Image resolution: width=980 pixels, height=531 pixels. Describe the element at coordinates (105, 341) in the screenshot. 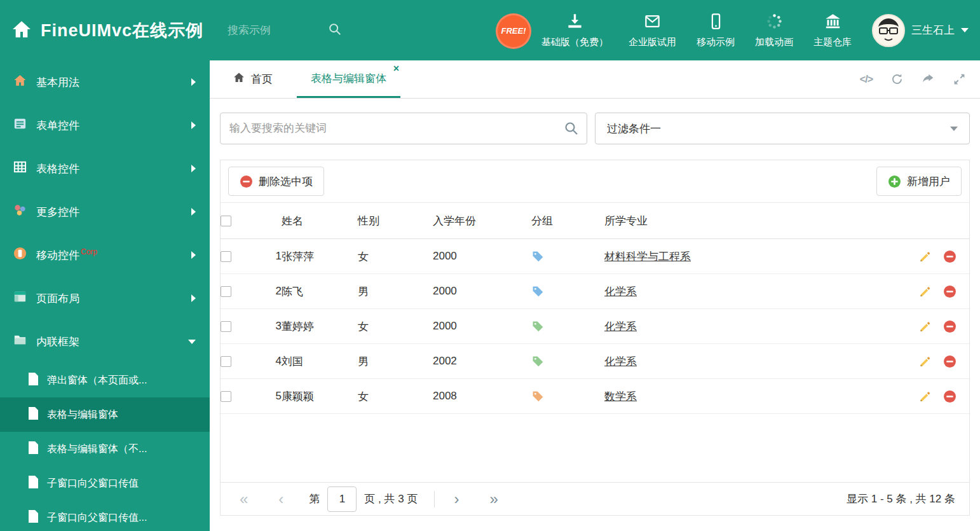

I see `sidebar-item-iframe: 内联框架` at that location.